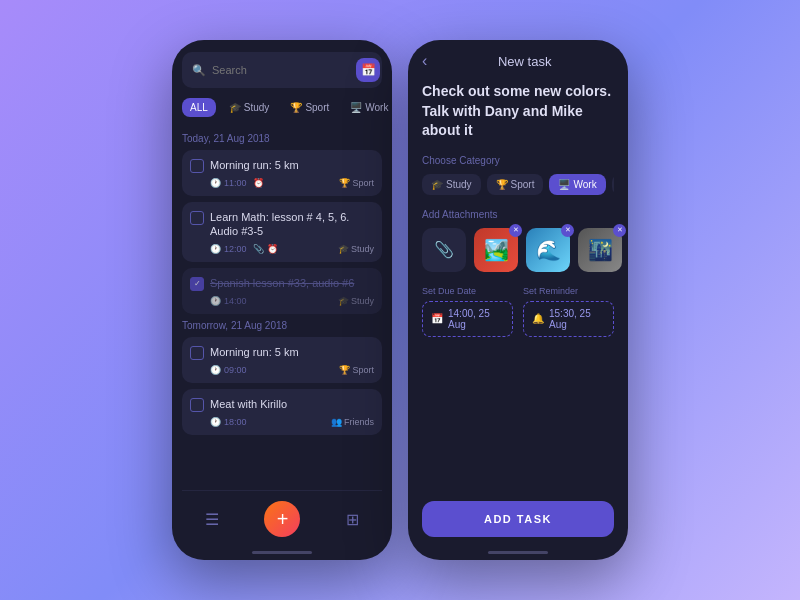 The width and height of the screenshot is (800, 600). Describe the element at coordinates (518, 184) in the screenshot. I see `category-chips: 🎓 Study 🏆 Sport 🖥️ Work 👥 Fri...` at that location.